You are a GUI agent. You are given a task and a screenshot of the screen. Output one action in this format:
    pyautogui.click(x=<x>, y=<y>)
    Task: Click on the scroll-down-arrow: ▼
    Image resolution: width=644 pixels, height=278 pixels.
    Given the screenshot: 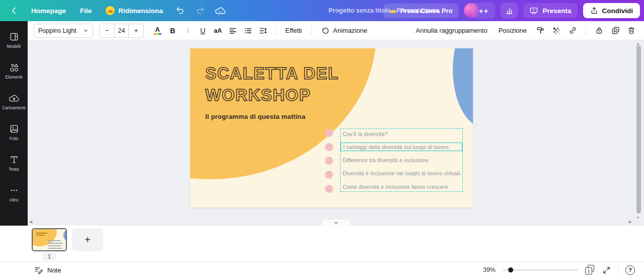 What is the action you would take?
    pyautogui.click(x=638, y=218)
    